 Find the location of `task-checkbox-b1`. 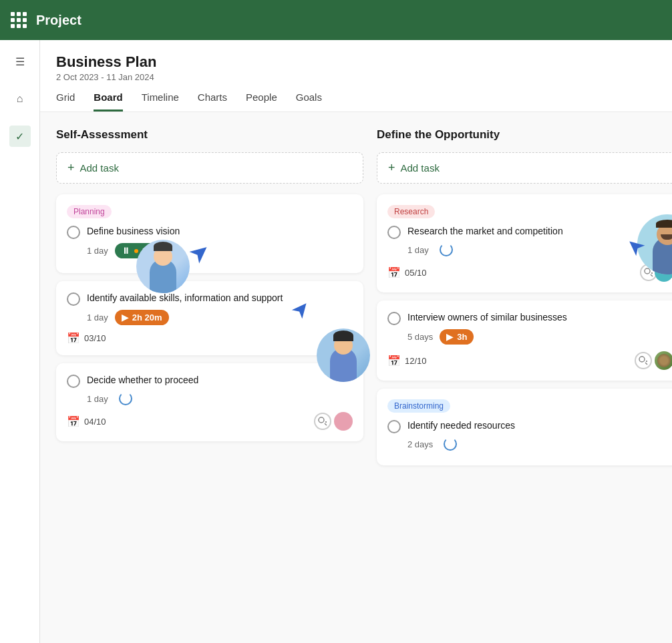

task-checkbox-b1 is located at coordinates (394, 427).